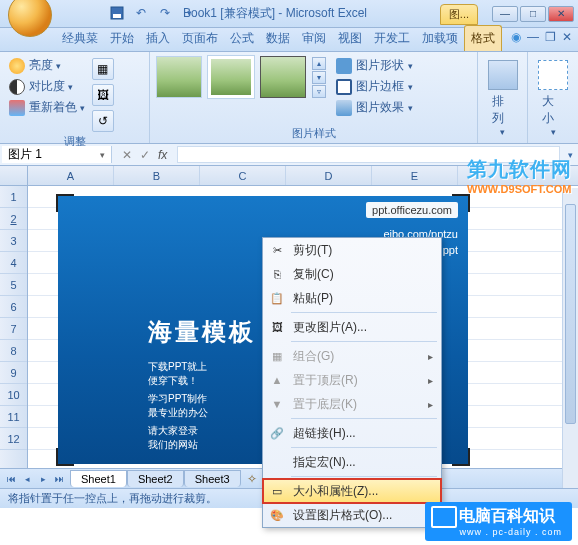  What do you see at coordinates (516, 37) in the screenshot?
I see `help-icon: ◉` at bounding box center [516, 37].